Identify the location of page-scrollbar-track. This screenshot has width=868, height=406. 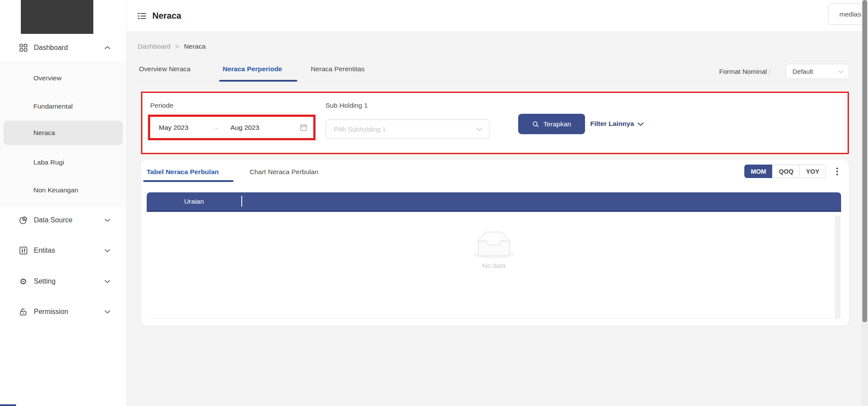
(865, 203).